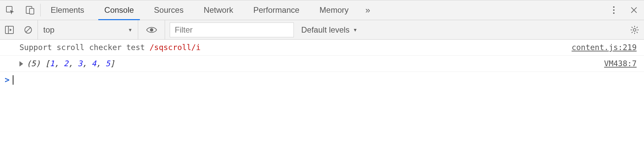 This screenshot has height=168, width=644. I want to click on console-log-row: (5) [1, 2, 3, 4, 5] VM438:7, so click(322, 64).